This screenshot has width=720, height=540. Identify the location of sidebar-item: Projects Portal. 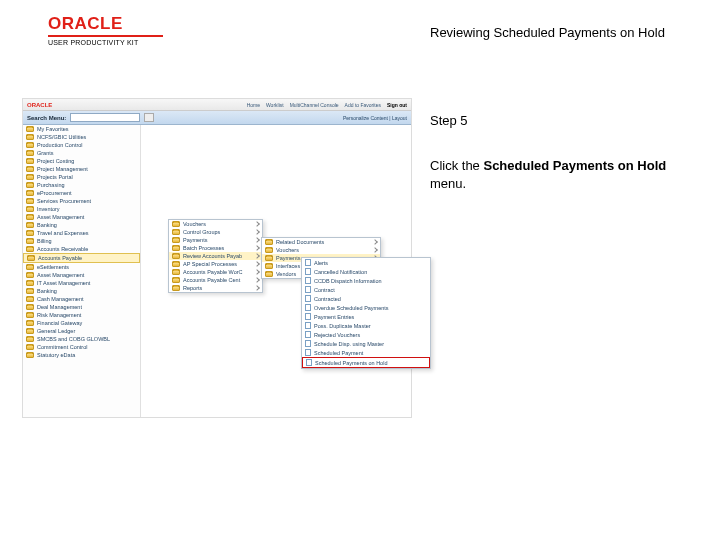
(82, 177).